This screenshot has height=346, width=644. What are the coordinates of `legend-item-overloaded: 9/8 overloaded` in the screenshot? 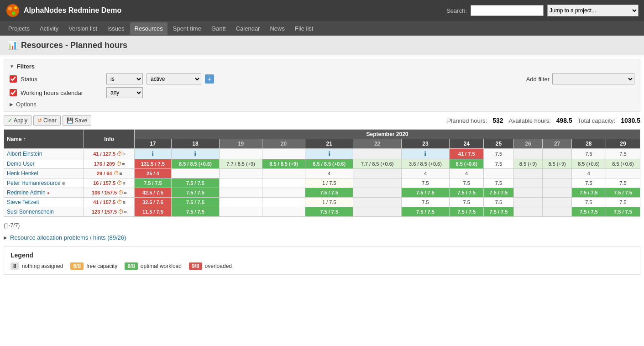 It's located at (210, 266).